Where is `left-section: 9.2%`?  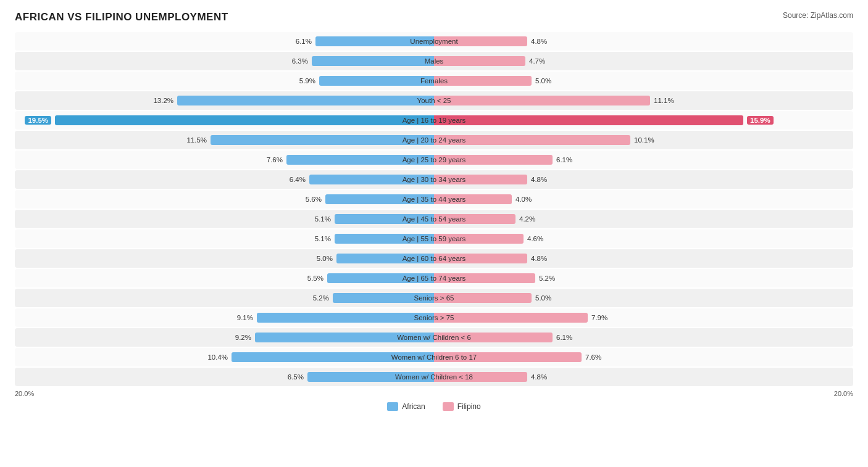 left-section: 9.2% is located at coordinates (225, 337).